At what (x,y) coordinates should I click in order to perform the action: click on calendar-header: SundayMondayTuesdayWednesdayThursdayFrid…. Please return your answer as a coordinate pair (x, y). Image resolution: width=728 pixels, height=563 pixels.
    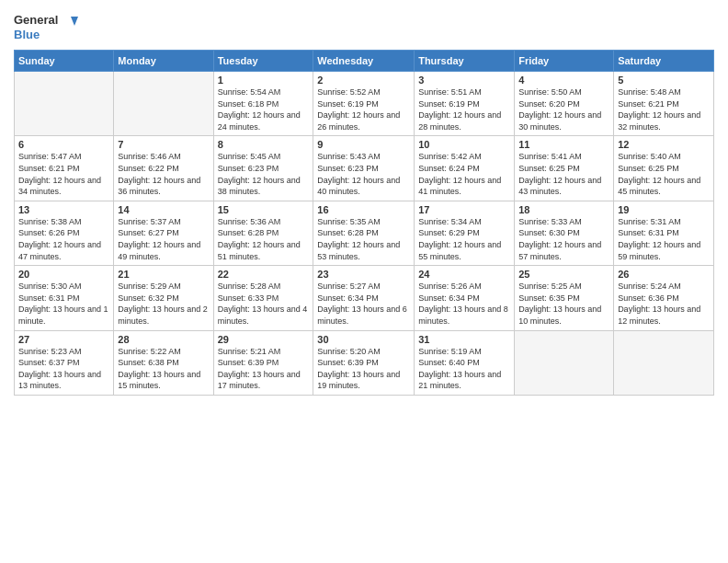
    Looking at the image, I should click on (364, 61).